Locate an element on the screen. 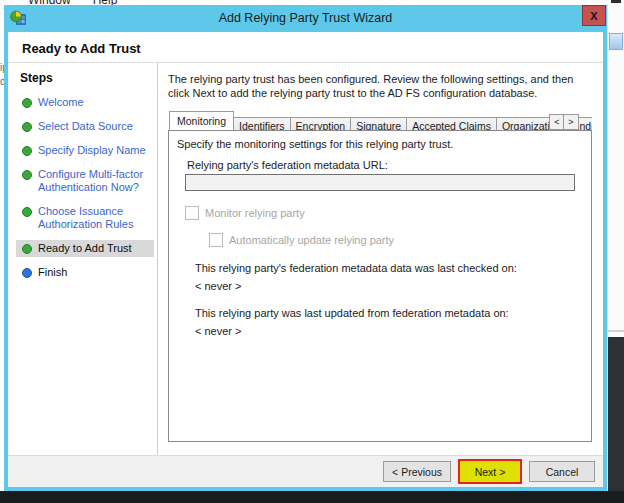 The height and width of the screenshot is (503, 624). step-welcome: Welcome is located at coordinates (88, 102).